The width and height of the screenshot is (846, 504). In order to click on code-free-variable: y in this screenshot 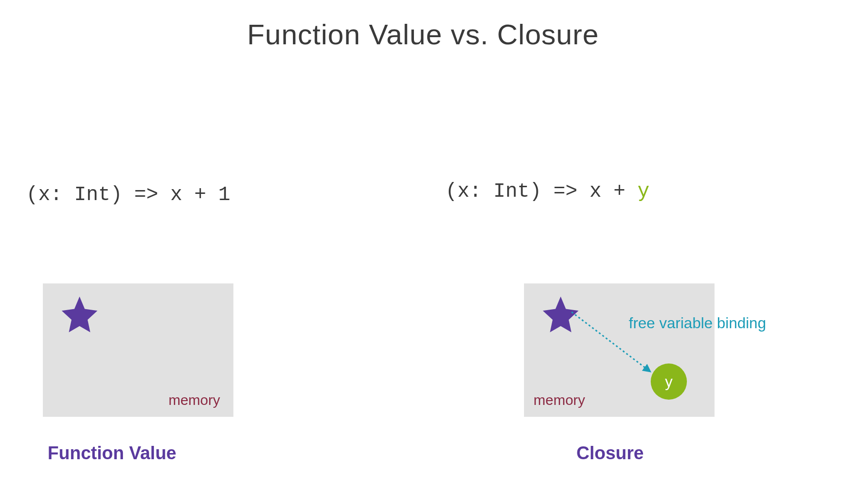, I will do `click(643, 192)`.